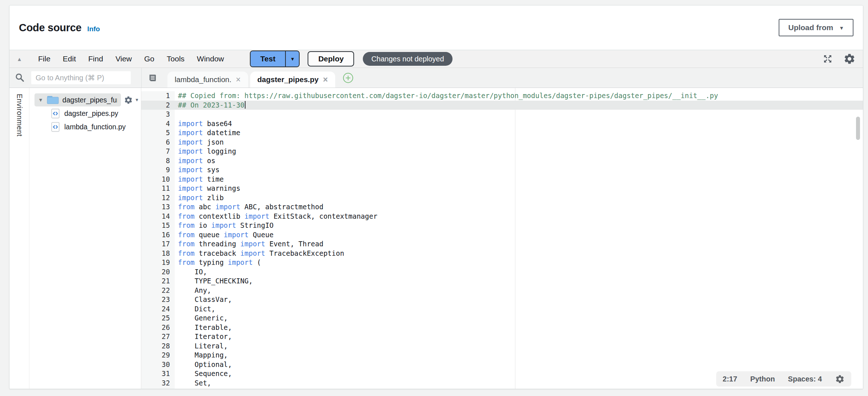  What do you see at coordinates (203, 80) in the screenshot?
I see `tab-label: lambda_function.` at bounding box center [203, 80].